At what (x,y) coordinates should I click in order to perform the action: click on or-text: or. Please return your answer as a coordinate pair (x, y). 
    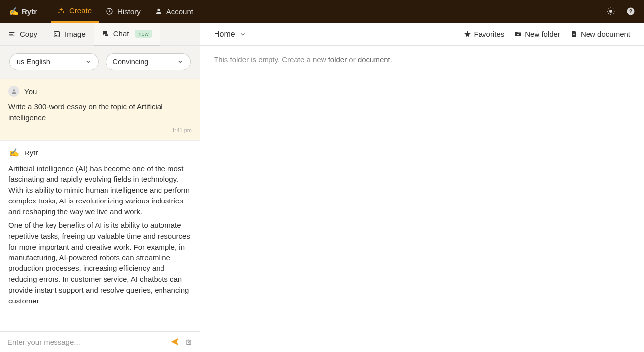
    Looking at the image, I should click on (352, 59).